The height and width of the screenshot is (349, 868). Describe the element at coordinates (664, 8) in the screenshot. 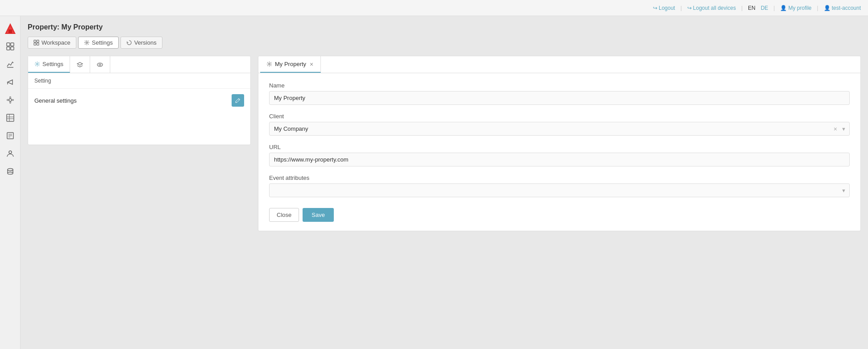

I see `logout-link: ↪ Logout` at that location.